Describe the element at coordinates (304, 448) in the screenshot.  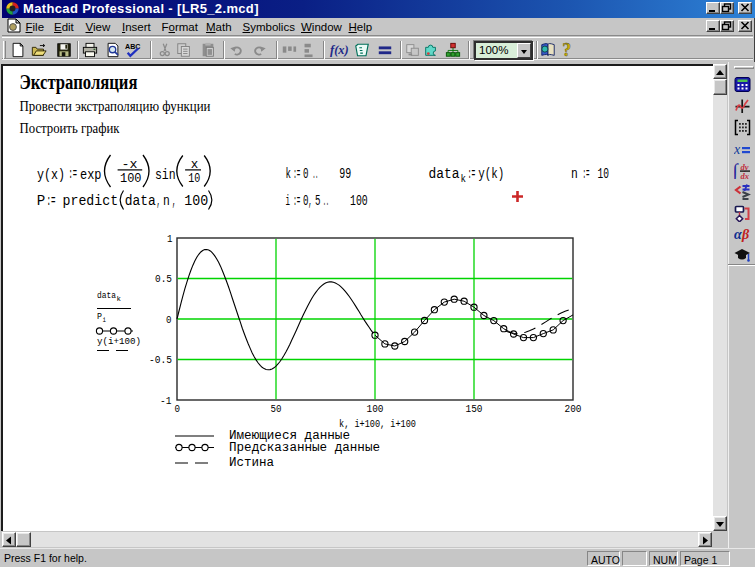
I see `svg-text: Предсказанные данные` at that location.